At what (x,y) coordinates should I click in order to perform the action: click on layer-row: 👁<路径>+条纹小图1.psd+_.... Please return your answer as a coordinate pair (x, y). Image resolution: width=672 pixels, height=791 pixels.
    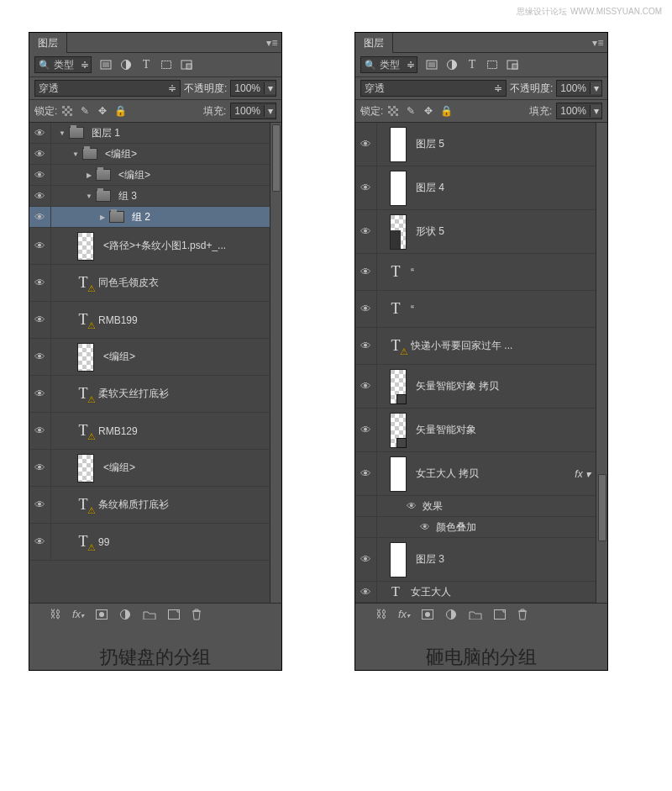
    Looking at the image, I should click on (150, 246).